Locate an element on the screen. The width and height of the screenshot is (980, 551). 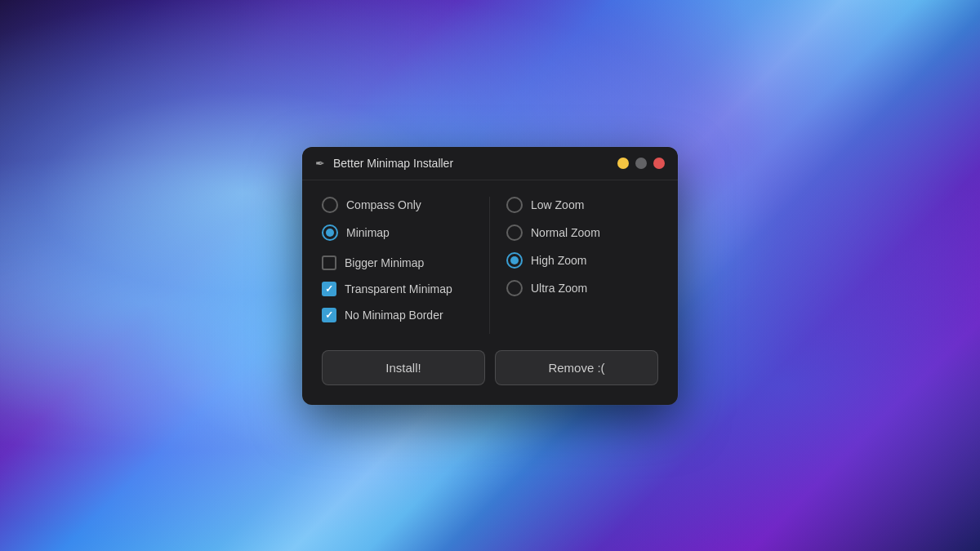
radio-low-zoom: Low Zoom is located at coordinates (582, 205).